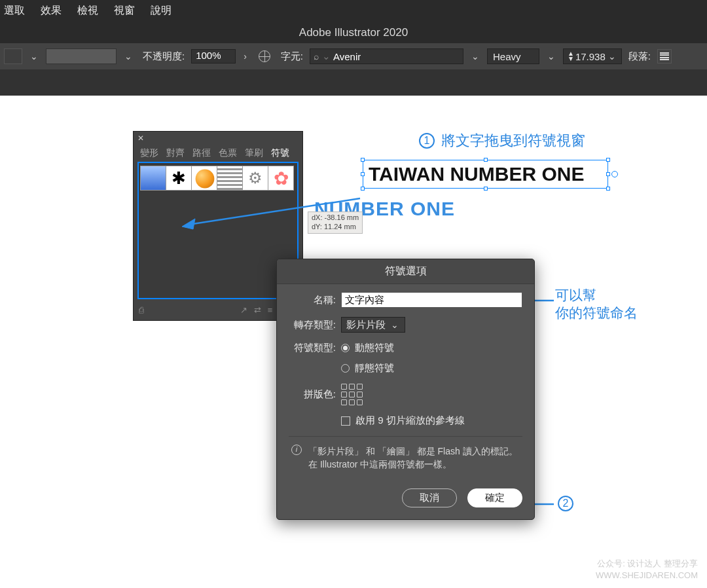 The width and height of the screenshot is (707, 588). I want to click on tab-pathfinder: 路徑, so click(202, 153).